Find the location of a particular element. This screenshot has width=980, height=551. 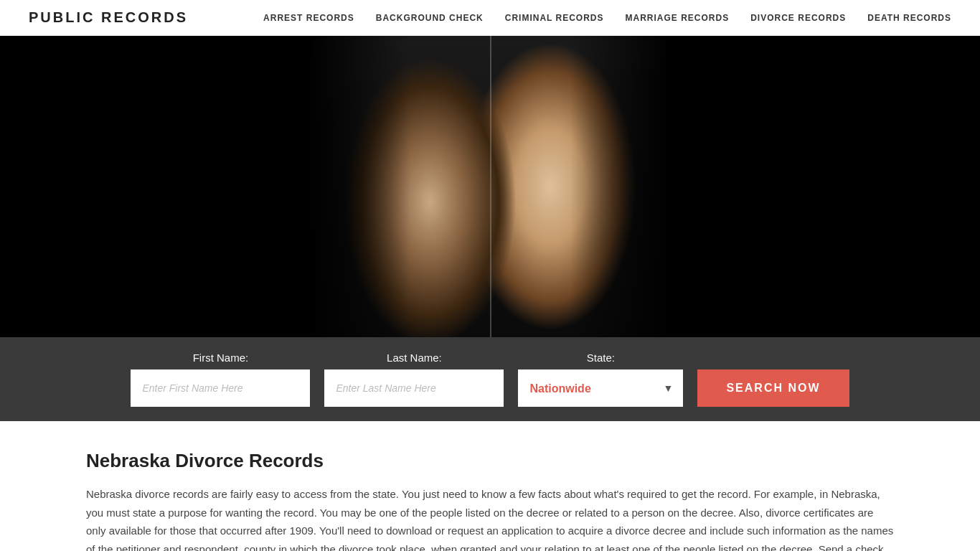

first-name-input is located at coordinates (220, 388).